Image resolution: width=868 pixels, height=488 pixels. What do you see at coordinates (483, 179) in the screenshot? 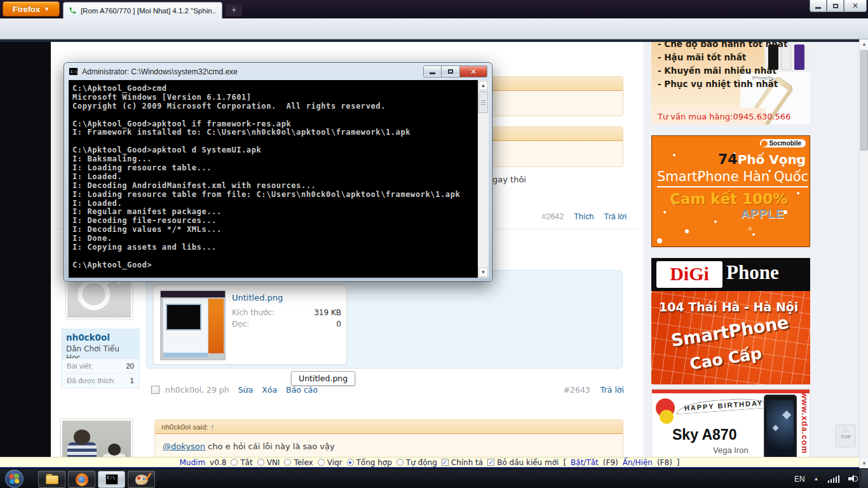
I see `terminal-scrollbar: ▲ ▼` at bounding box center [483, 179].